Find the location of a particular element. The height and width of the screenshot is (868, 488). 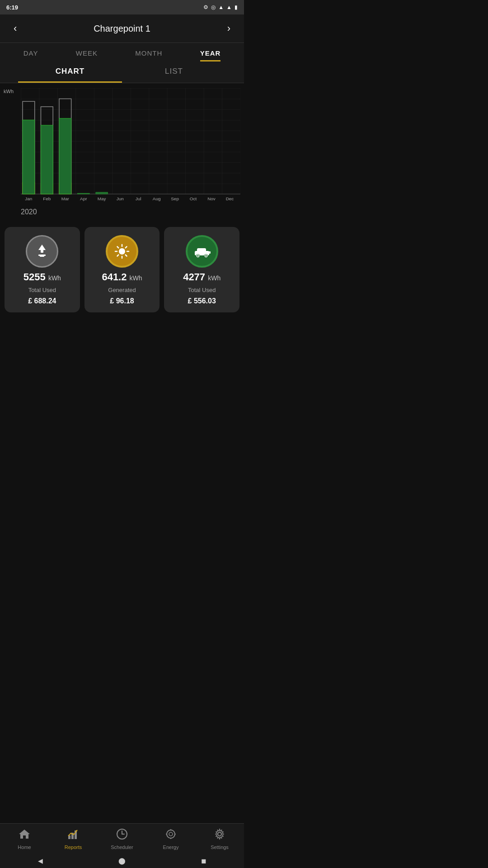

chart-y-label: kWh is located at coordinates (9, 91).